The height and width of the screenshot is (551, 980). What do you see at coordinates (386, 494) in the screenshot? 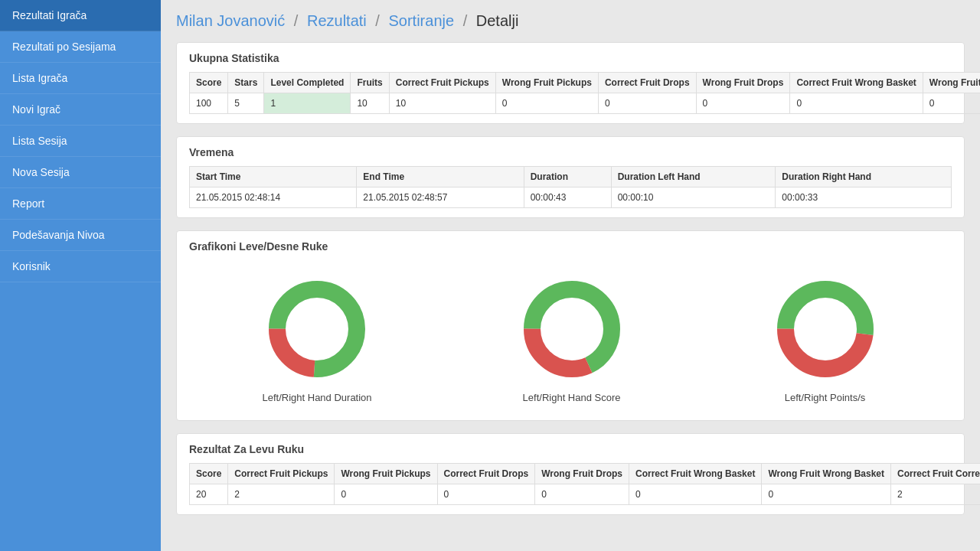
I see `leva-cell-wfp: 0` at bounding box center [386, 494].